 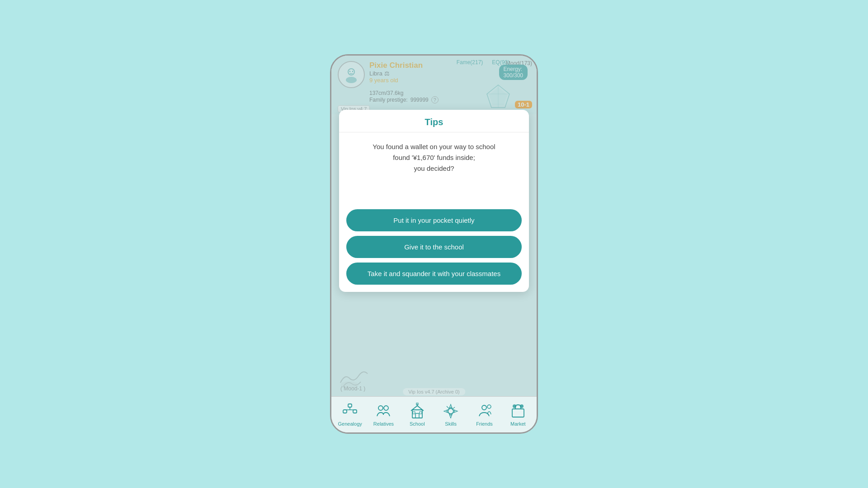 What do you see at coordinates (434, 221) in the screenshot?
I see `pocket-button: Put it in your pocket quietly` at bounding box center [434, 221].